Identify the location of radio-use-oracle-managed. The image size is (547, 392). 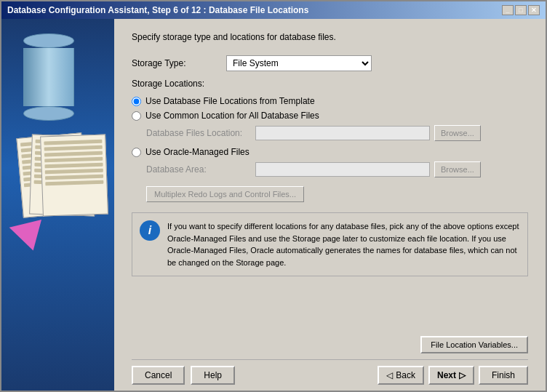
(137, 153).